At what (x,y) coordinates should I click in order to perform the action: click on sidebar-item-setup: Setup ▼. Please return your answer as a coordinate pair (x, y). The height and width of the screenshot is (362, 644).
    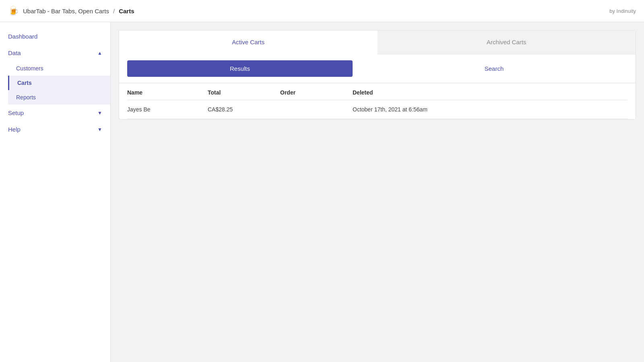
    Looking at the image, I should click on (55, 113).